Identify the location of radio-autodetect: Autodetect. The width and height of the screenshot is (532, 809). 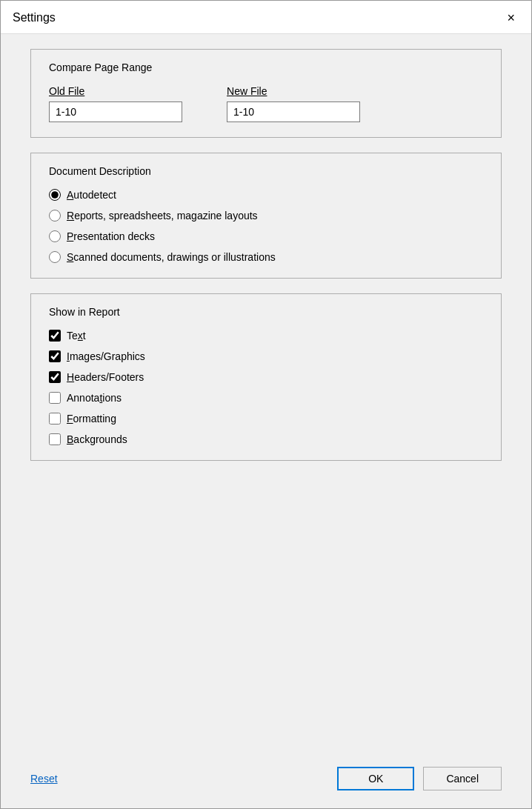
(266, 195).